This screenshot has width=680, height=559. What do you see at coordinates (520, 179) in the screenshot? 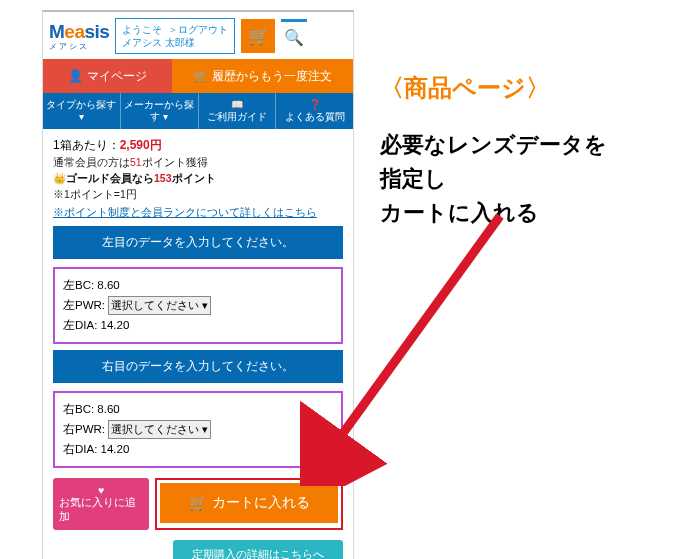
I see `annotation-text: 必要なレンズデータを 指定し カートに入れる` at bounding box center [520, 179].